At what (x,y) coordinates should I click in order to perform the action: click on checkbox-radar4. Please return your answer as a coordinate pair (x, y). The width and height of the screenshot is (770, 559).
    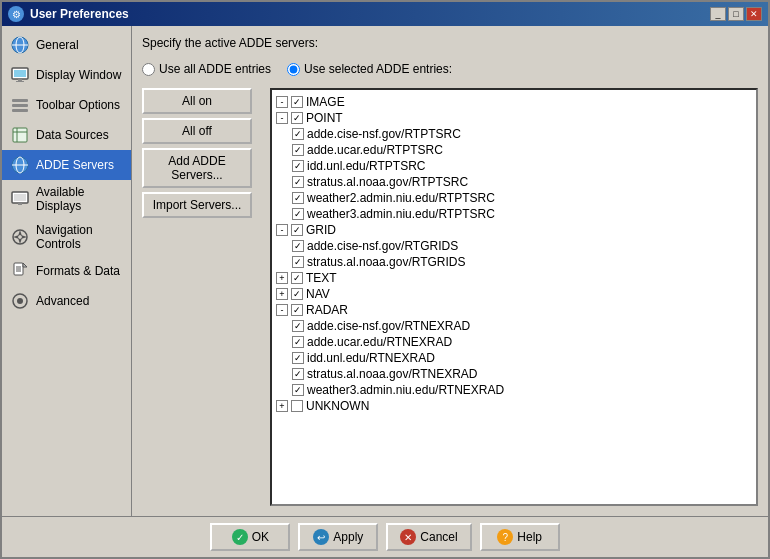
    Looking at the image, I should click on (298, 374).